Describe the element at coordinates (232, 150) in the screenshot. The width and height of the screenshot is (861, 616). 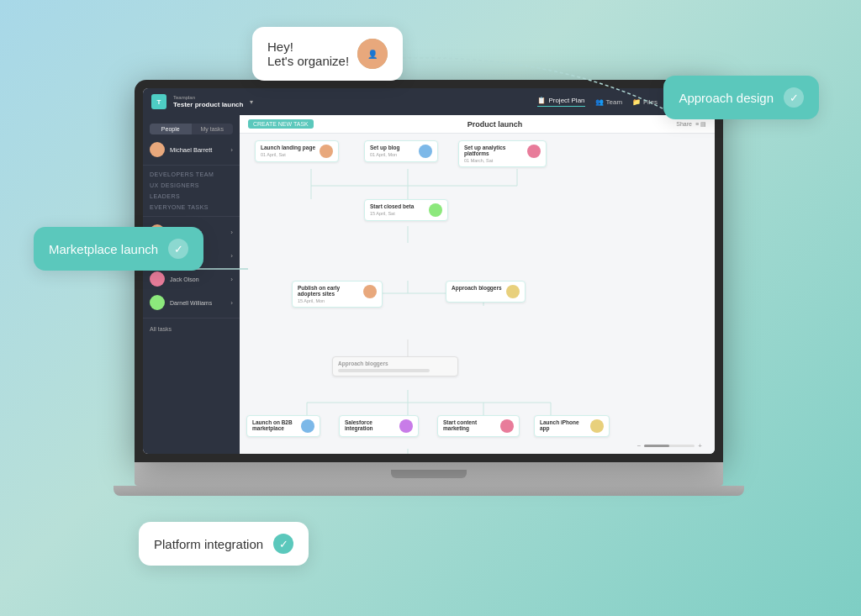
I see `chevron-icon: ›` at that location.